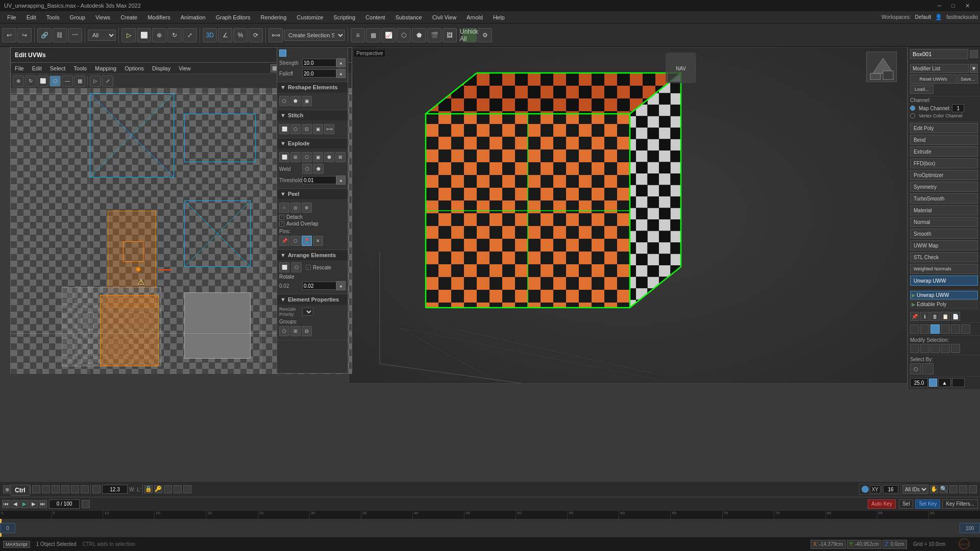 The image size is (980, 551). What do you see at coordinates (953, 6) in the screenshot?
I see `maximize-btn: □` at bounding box center [953, 6].